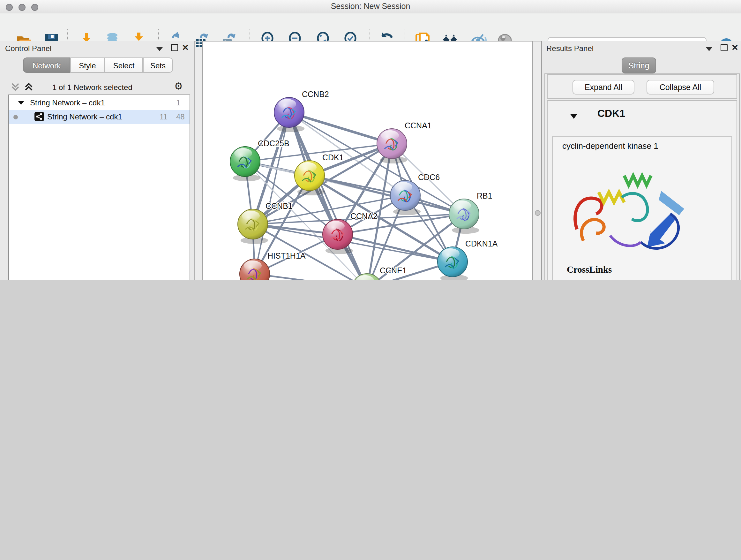 This screenshot has width=741, height=560. What do you see at coordinates (178, 103) in the screenshot?
I see `collection-count: 1` at bounding box center [178, 103].